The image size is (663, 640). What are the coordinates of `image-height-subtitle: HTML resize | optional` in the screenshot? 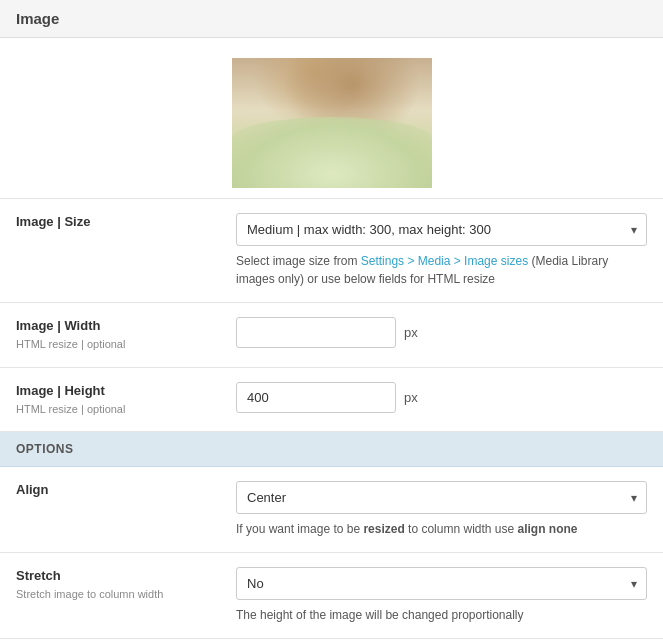 It's located at (118, 410).